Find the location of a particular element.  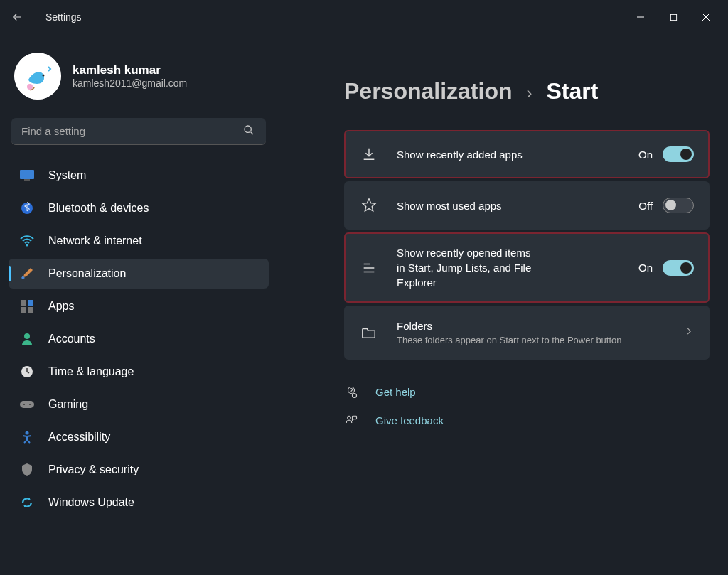

gamepad-icon is located at coordinates (27, 404).